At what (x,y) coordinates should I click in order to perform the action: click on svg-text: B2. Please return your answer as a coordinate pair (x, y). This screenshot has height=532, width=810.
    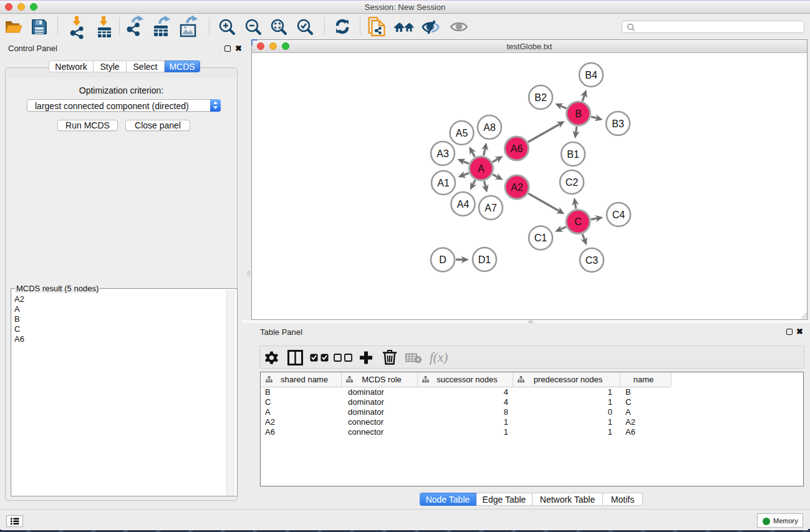
    Looking at the image, I should click on (541, 97).